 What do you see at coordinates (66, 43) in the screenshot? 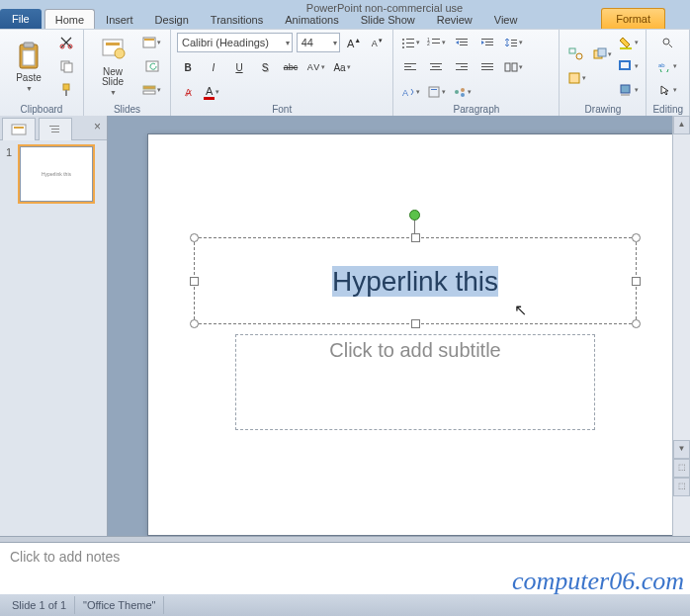
I see `cut-button` at bounding box center [66, 43].